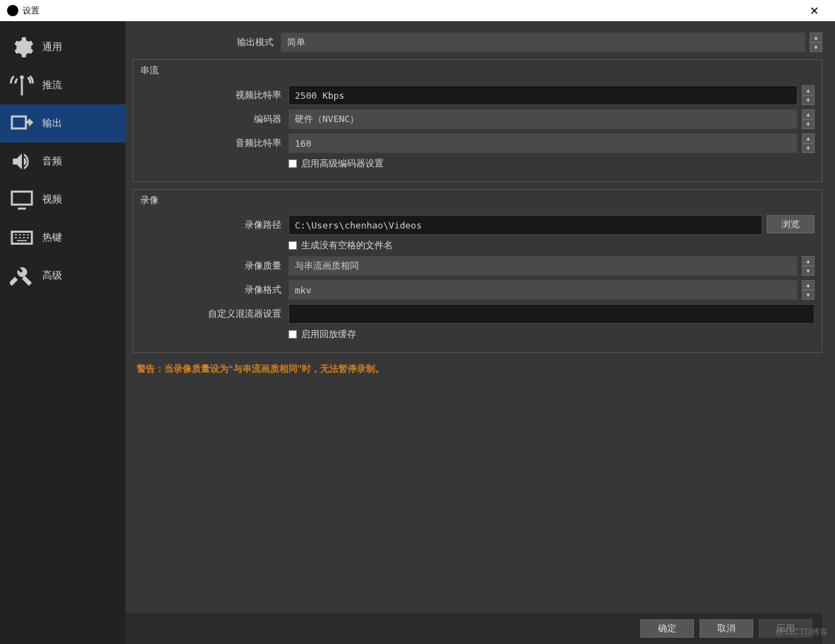  What do you see at coordinates (63, 85) in the screenshot?
I see `sidebar-item-stream: 推流` at bounding box center [63, 85].